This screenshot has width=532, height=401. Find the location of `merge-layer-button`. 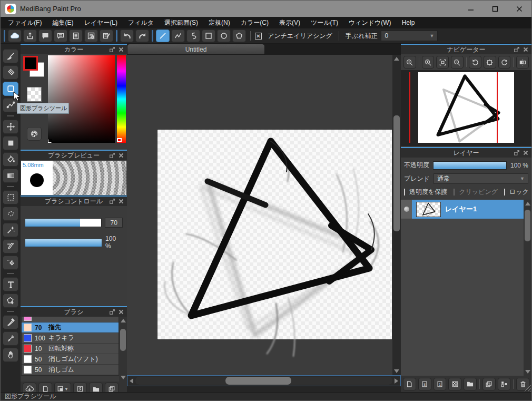

merge-layer-button is located at coordinates (505, 384).